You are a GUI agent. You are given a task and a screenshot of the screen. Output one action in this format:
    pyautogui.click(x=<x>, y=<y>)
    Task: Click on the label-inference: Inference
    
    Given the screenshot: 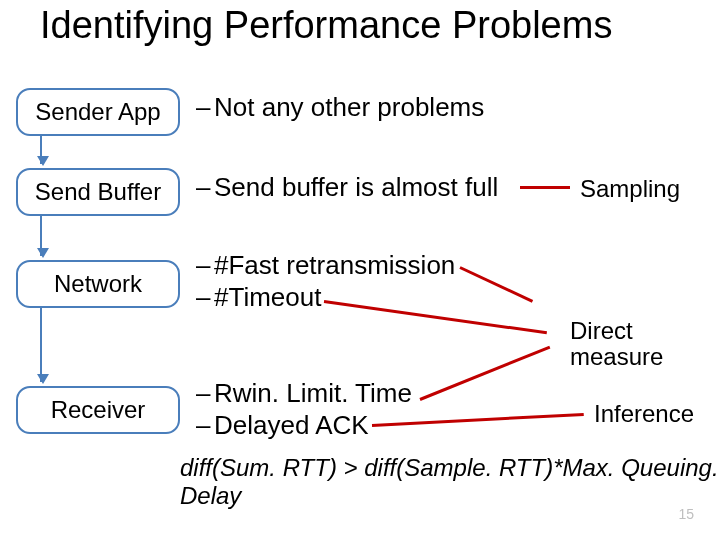 What is the action you would take?
    pyautogui.click(x=644, y=414)
    